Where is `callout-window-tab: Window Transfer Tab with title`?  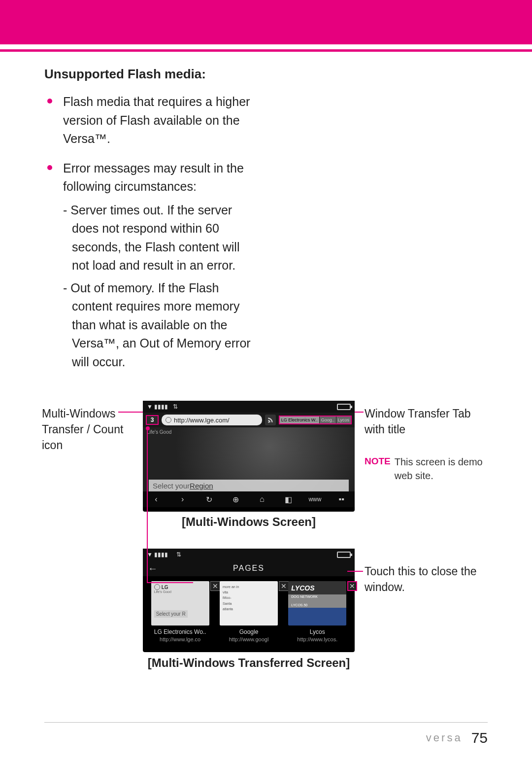
callout-window-tab: Window Transfer Tab with title is located at coordinates (429, 421).